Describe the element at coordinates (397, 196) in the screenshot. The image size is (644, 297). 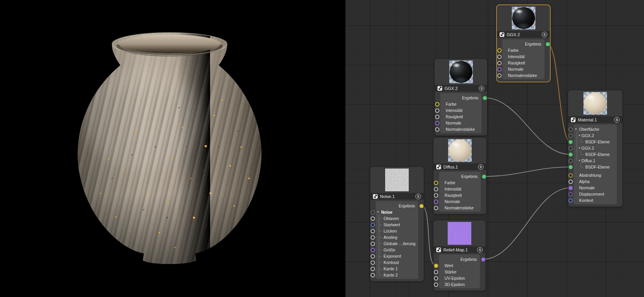
I see `node-header: Noise.1 S` at that location.